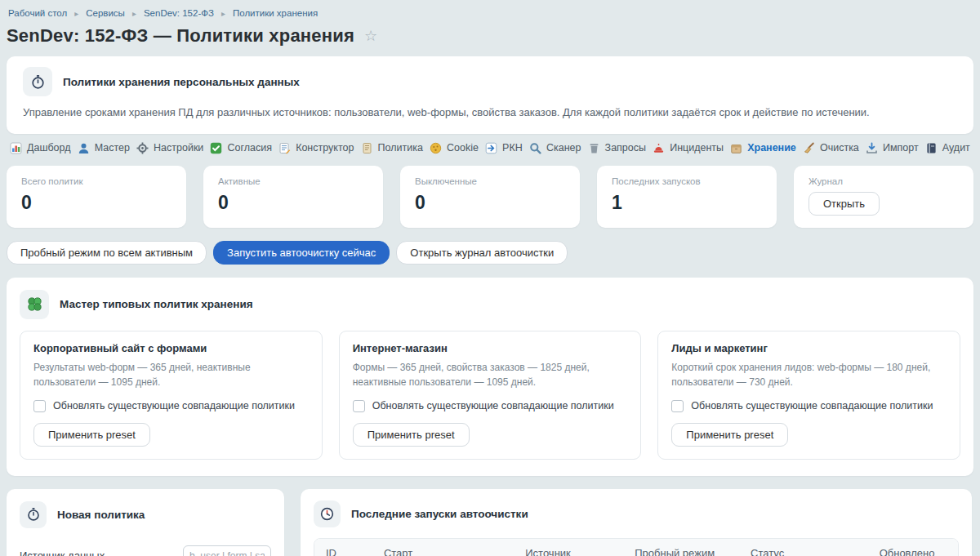 Image resolution: width=980 pixels, height=556 pixels. Describe the element at coordinates (947, 149) in the screenshot. I see `tab-audit: Аудит` at that location.